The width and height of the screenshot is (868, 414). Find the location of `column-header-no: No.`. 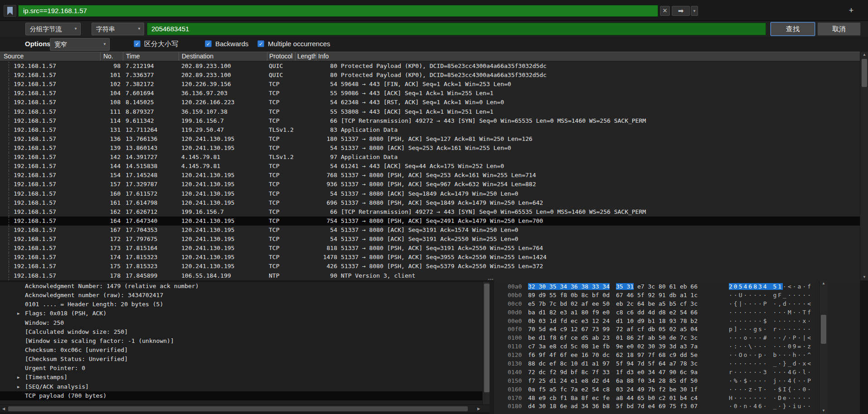

column-header-no: No. is located at coordinates (112, 56).